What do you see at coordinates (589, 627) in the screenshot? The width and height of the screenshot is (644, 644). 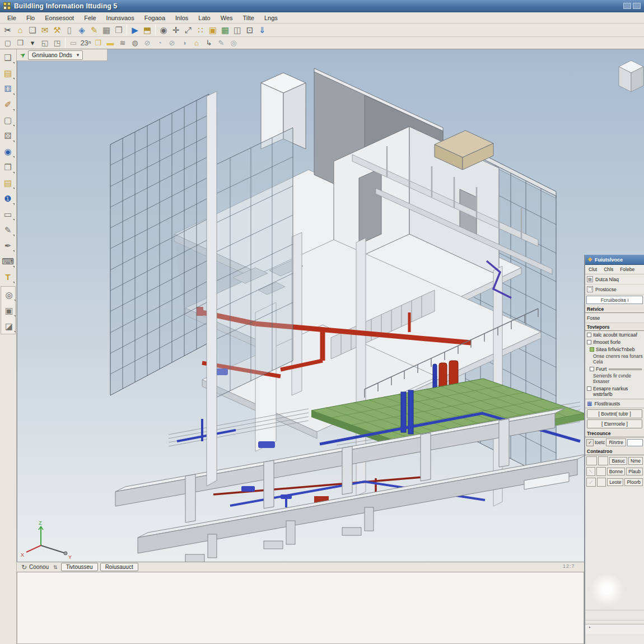 I see `status-circle-icon: ◔` at bounding box center [589, 627].